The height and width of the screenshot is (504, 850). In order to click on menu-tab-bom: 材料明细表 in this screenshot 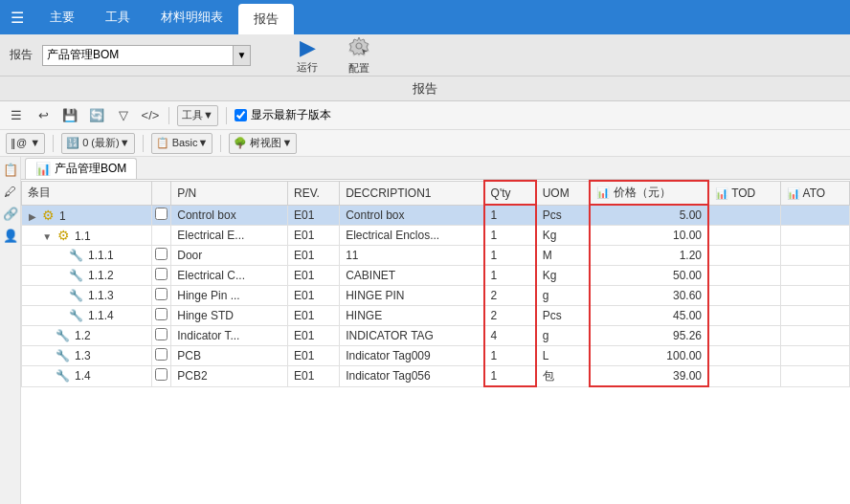, I will do `click(191, 17)`.